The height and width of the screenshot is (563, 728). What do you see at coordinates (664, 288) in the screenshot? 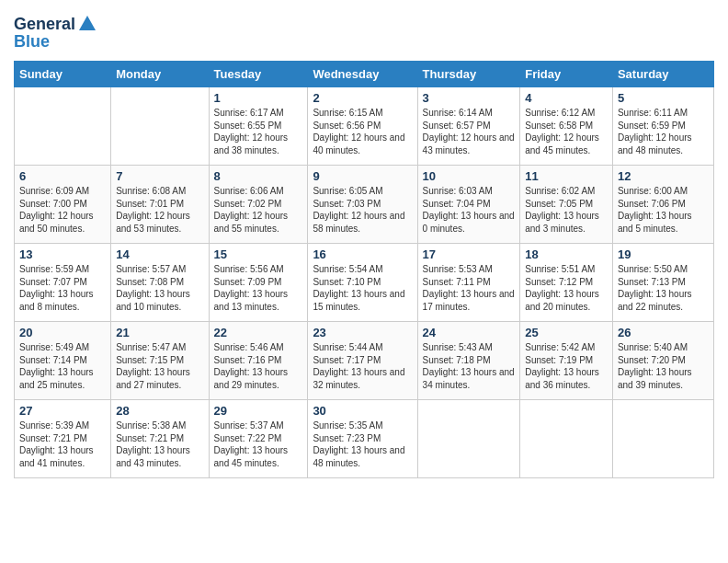
I see `day-info: Sunrise: 5:50 AMSunset: 7:13 PMDaylight:…` at bounding box center [664, 288].